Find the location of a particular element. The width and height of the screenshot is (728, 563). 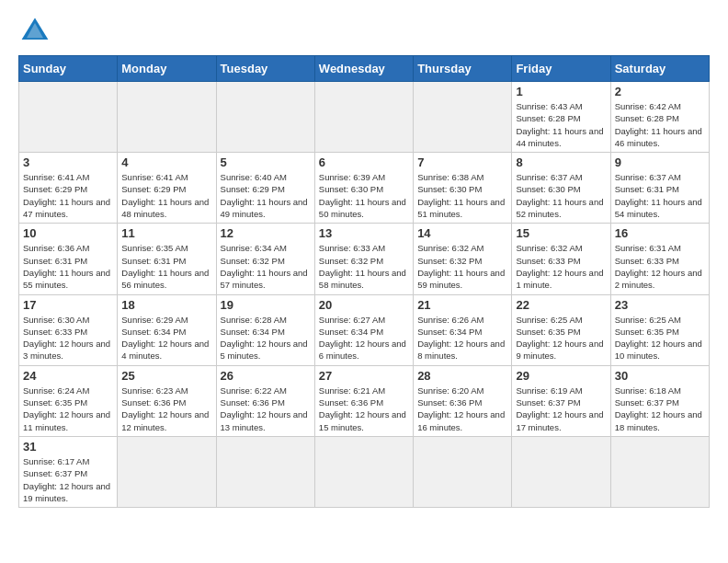

day-info: Sunrise: 6:37 AM Sunset: 6:31 PM Dayligh… is located at coordinates (660, 195).